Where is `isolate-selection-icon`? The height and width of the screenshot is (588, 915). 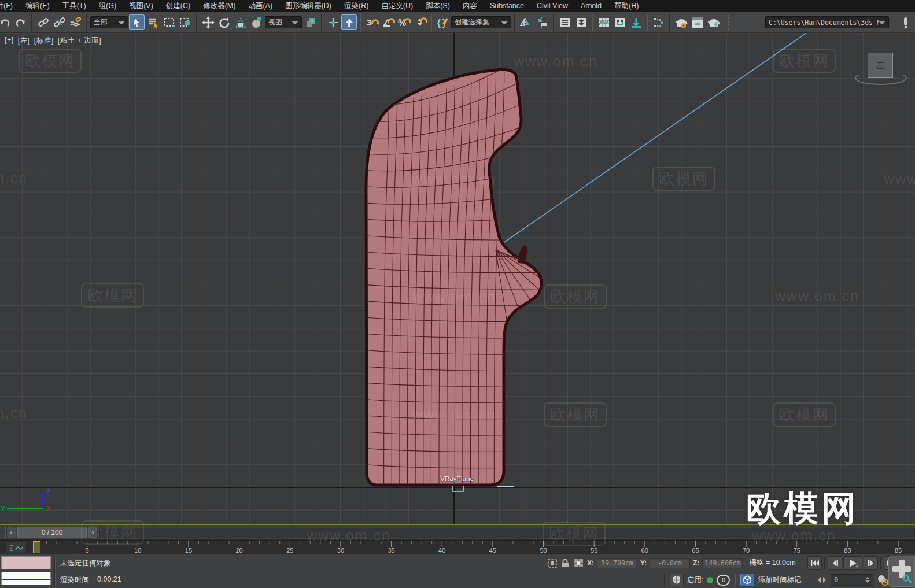 isolate-selection-icon is located at coordinates (552, 563).